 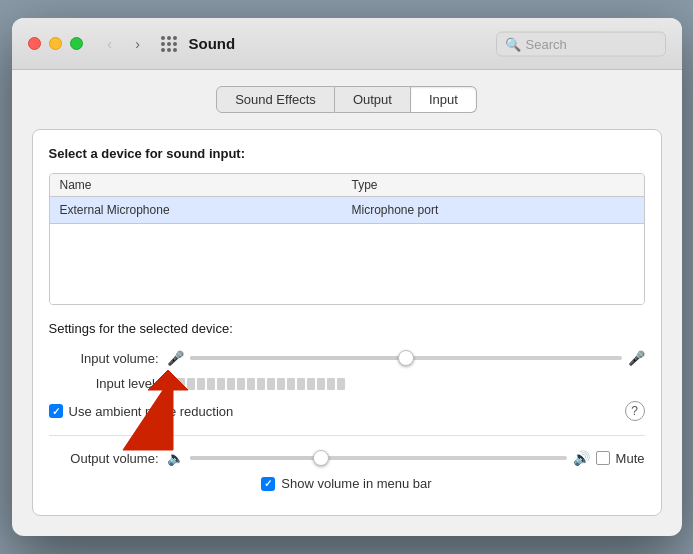 What do you see at coordinates (347, 186) in the screenshot?
I see `table-header: Name Type` at bounding box center [347, 186].